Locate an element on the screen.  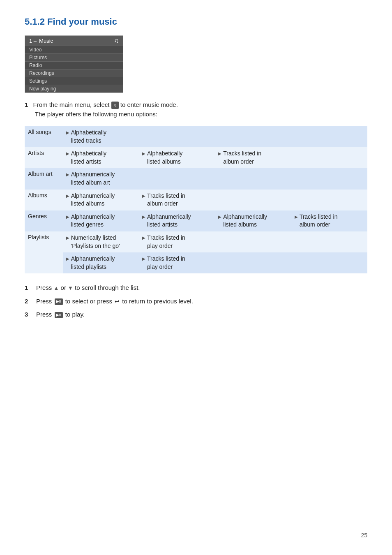
cell-artists-col2: ▶ Alphabeticallylisted artists is located at coordinates (101, 158).